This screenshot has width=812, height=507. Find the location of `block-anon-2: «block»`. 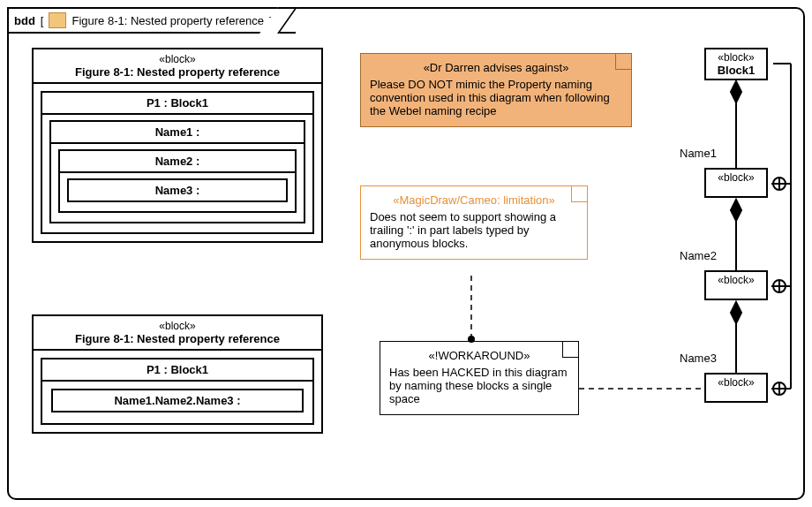

block-anon-2: «block» is located at coordinates (736, 285).